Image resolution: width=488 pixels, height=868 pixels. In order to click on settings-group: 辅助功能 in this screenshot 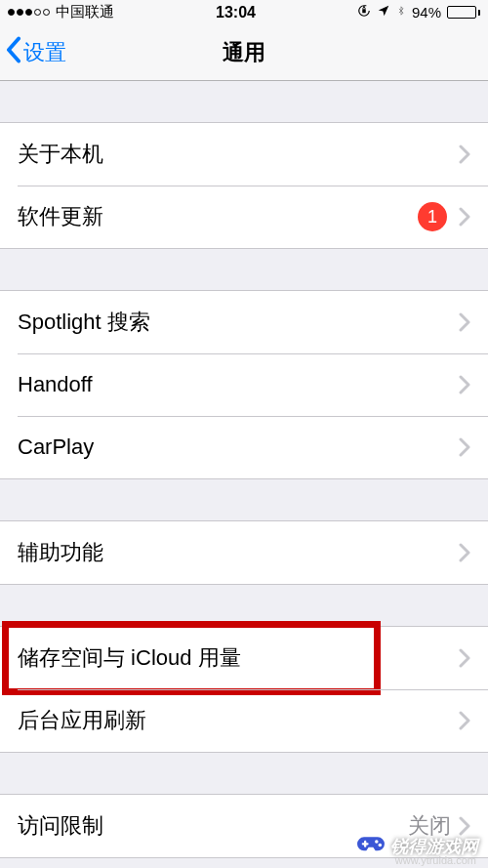, I will do `click(244, 553)`.